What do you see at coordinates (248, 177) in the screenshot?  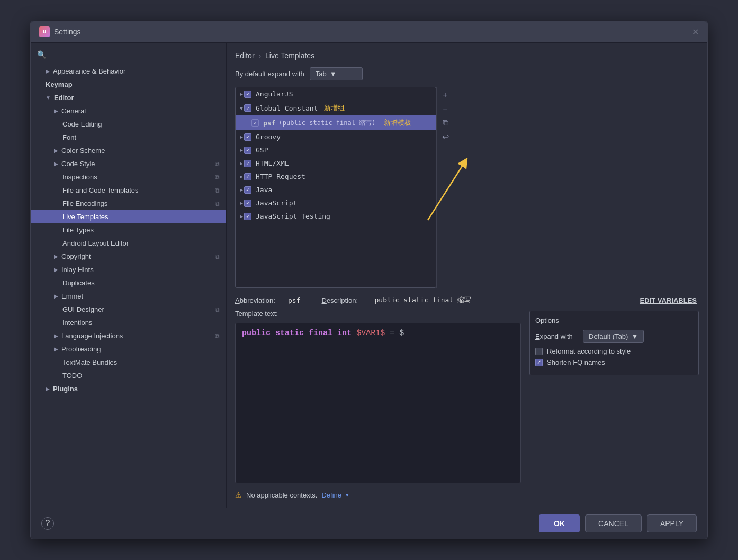 I see `checkbox-http-request` at bounding box center [248, 177].